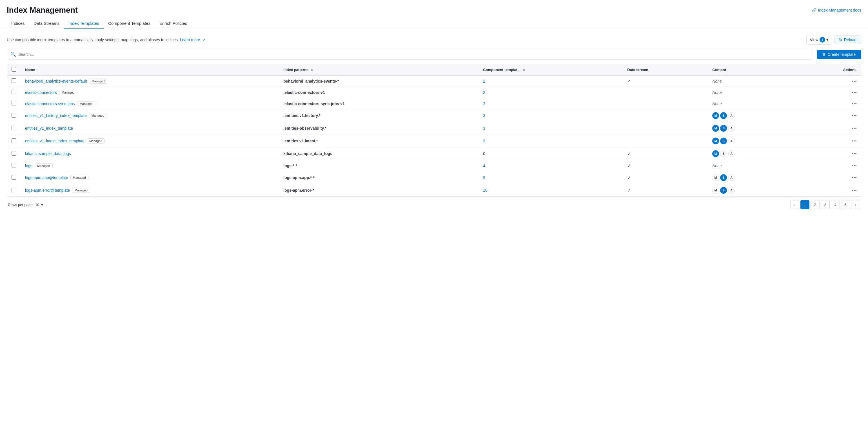 The height and width of the screenshot is (433, 868). Describe the element at coordinates (841, 40) in the screenshot. I see `reload-icon: ↻` at that location.